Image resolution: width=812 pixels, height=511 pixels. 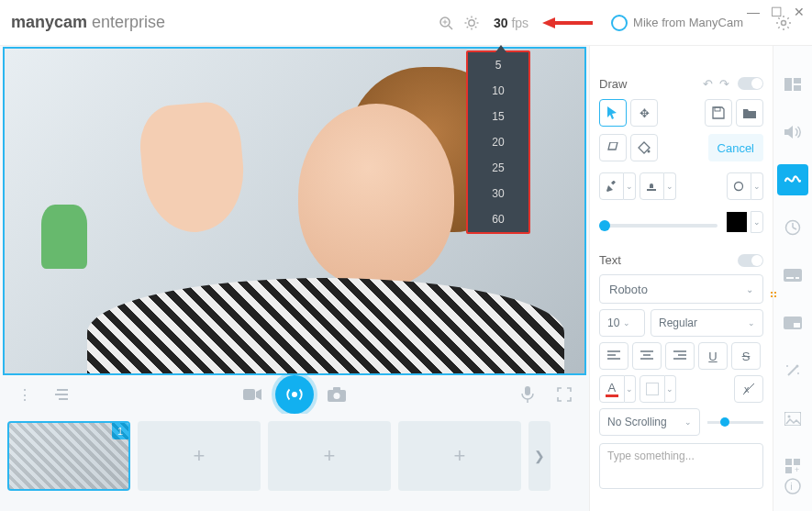 What do you see at coordinates (252, 394) in the screenshot?
I see `video-camera-icon` at bounding box center [252, 394].